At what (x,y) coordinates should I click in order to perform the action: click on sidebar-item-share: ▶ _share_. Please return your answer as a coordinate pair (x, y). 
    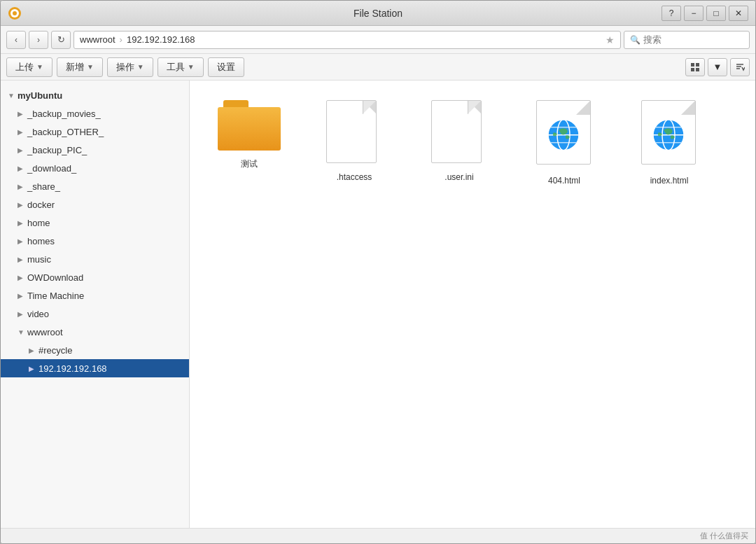
    Looking at the image, I should click on (95, 186).